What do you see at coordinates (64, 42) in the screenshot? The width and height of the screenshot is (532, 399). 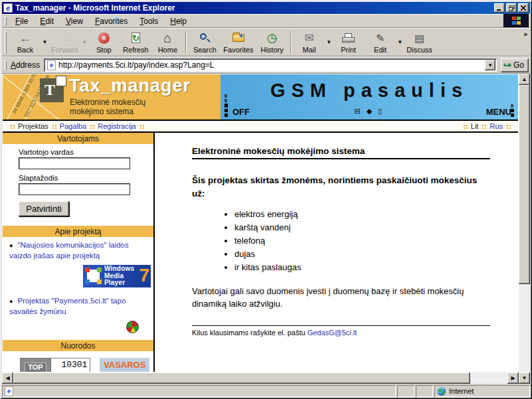 I see `forward-button: → Forward` at bounding box center [64, 42].